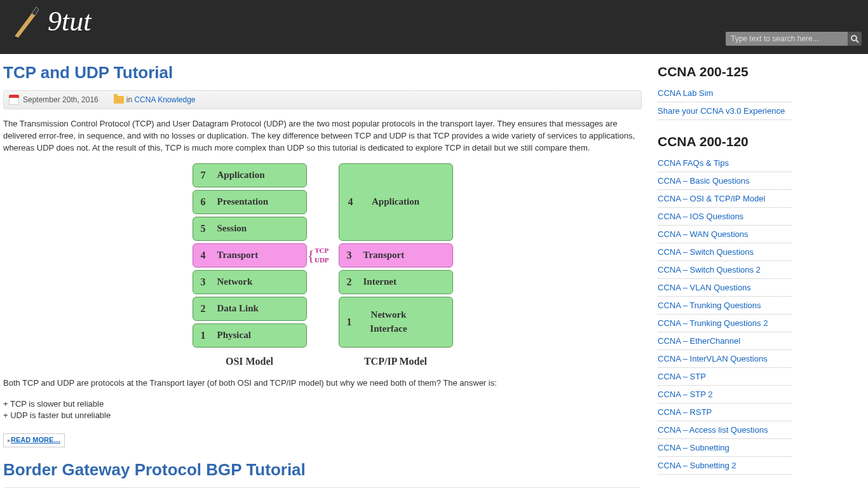 The width and height of the screenshot is (868, 488). I want to click on sidebar-item: CCNA – WAN Questions, so click(724, 234).